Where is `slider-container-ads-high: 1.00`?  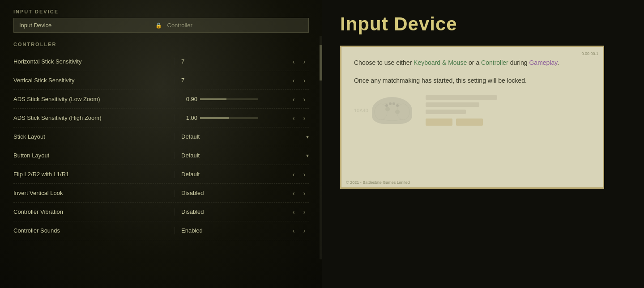
slider-container-ads-high: 1.00 is located at coordinates (220, 118).